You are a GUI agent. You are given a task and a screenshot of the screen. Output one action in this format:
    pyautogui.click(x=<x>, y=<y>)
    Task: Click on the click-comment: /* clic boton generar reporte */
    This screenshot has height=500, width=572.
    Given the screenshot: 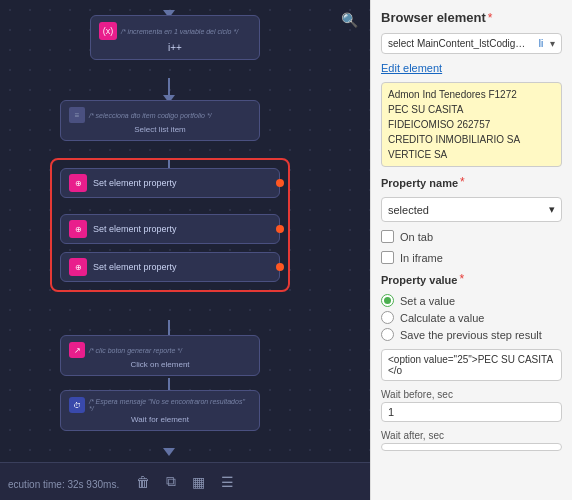 What is the action you would take?
    pyautogui.click(x=136, y=350)
    